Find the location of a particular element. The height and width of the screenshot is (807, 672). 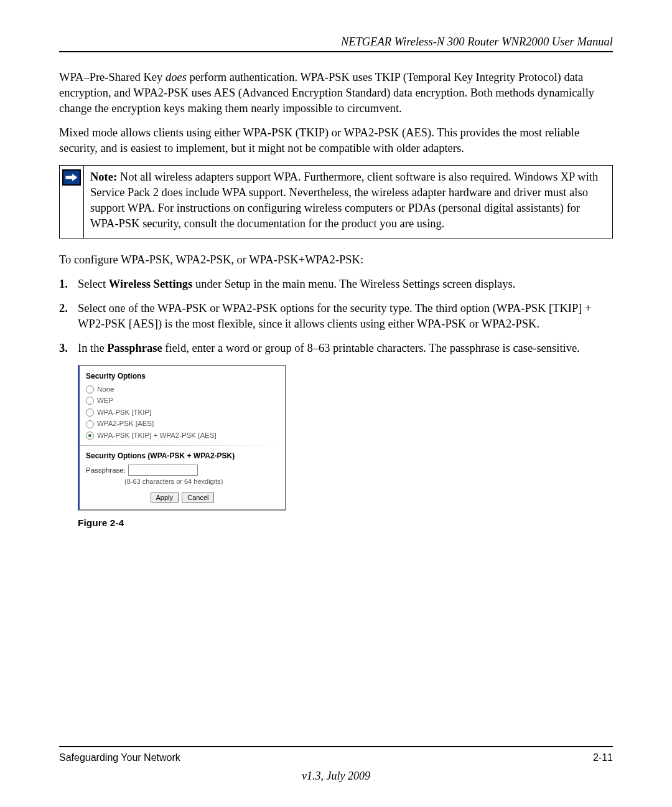

page-footer: Safeguarding Your Network 2-11 v1.3, Jul… is located at coordinates (336, 765).